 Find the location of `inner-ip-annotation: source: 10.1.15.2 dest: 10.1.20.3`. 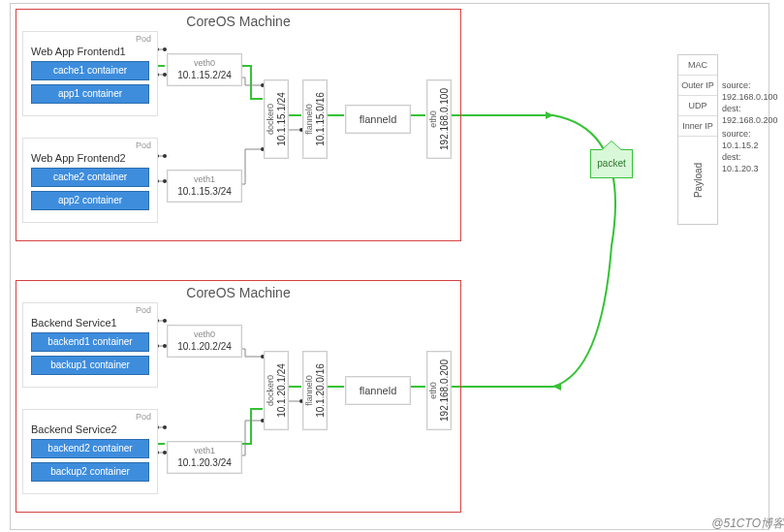

inner-ip-annotation: source: 10.1.15.2 dest: 10.1.20.3 is located at coordinates (745, 151).